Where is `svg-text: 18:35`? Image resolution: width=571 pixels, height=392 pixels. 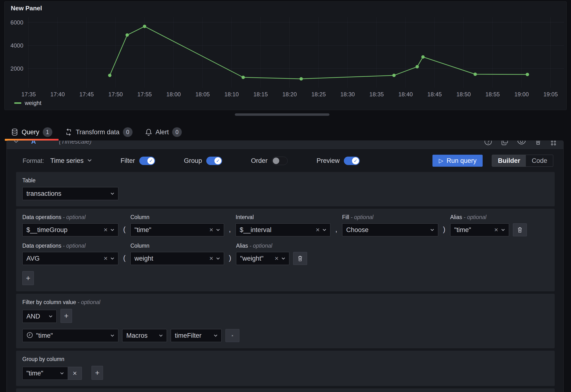
svg-text: 18:35 is located at coordinates (376, 94).